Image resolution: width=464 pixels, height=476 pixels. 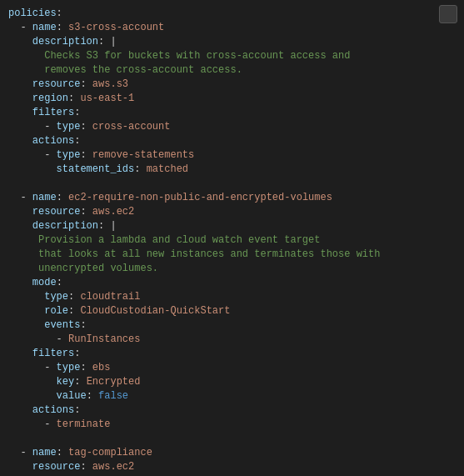 What do you see at coordinates (232, 268) in the screenshot?
I see `code-line: unencrypted volumes.` at bounding box center [232, 268].